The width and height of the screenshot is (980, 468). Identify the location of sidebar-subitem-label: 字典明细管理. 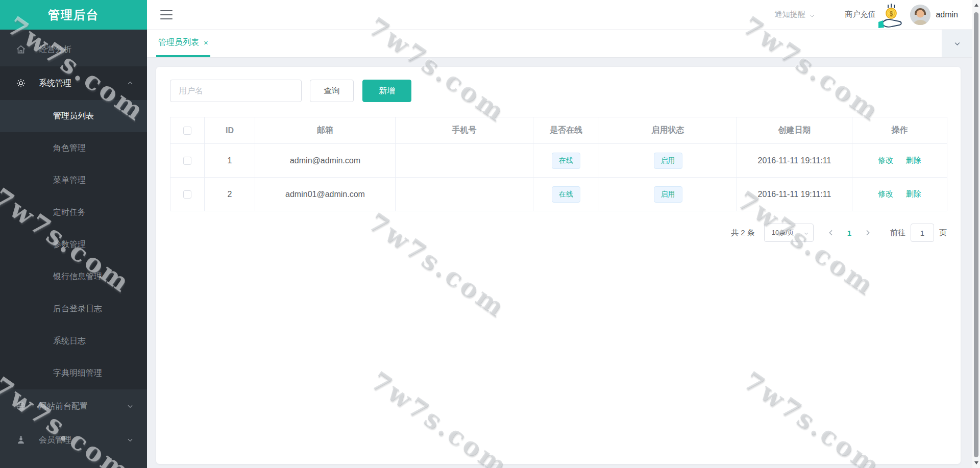
(78, 374).